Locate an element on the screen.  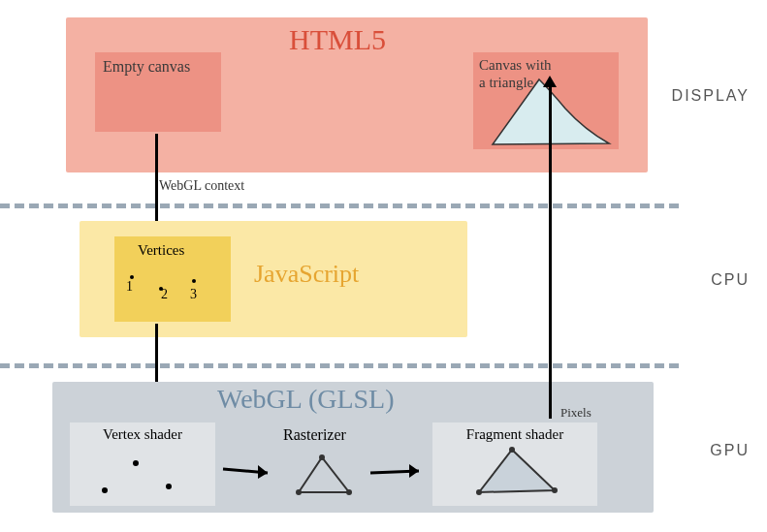
vertices-box: Vertices 1 2 3 is located at coordinates (173, 279).